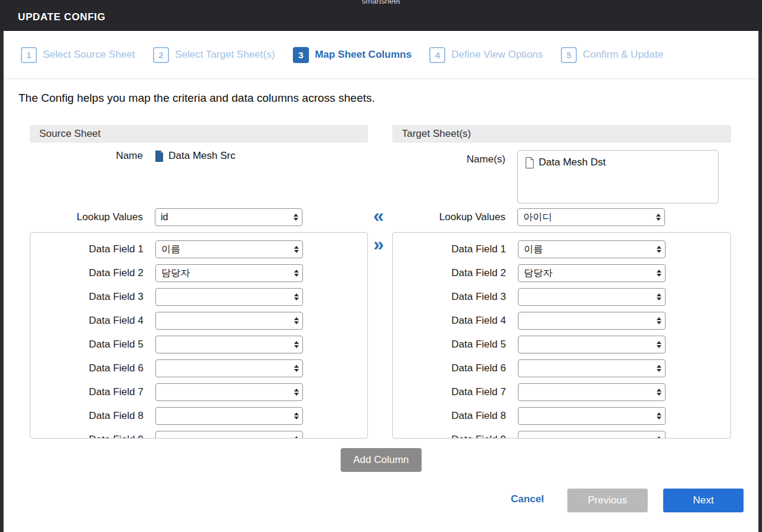 The height and width of the screenshot is (532, 762). What do you see at coordinates (618, 177) in the screenshot?
I see `target-sheet-names-box: Data Mesh Dst` at bounding box center [618, 177].